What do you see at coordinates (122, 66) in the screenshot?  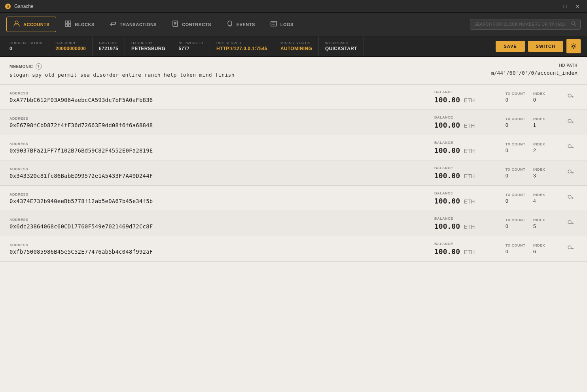 I see `mnemonic-label-row: MNEMONIC ?` at bounding box center [122, 66].